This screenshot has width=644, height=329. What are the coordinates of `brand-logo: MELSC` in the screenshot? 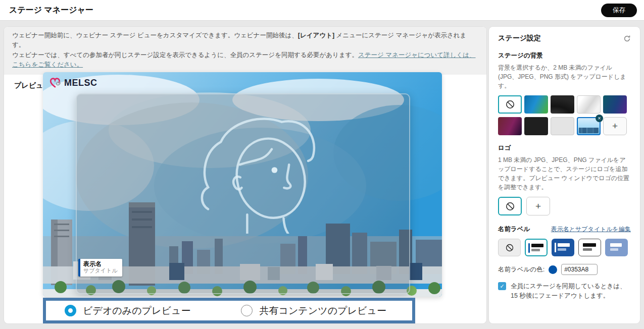 It's located at (73, 83).